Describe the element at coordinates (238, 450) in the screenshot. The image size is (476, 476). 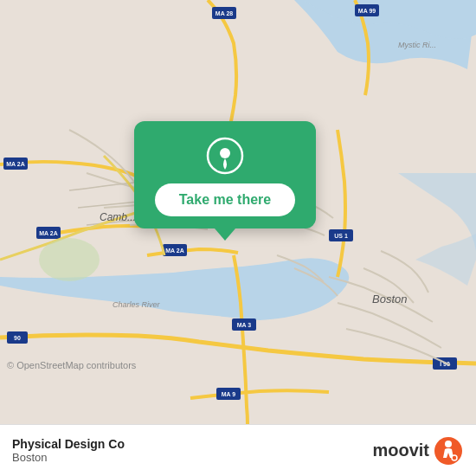
I see `bottom-bar: Physical Design Co Boston moovit` at that location.